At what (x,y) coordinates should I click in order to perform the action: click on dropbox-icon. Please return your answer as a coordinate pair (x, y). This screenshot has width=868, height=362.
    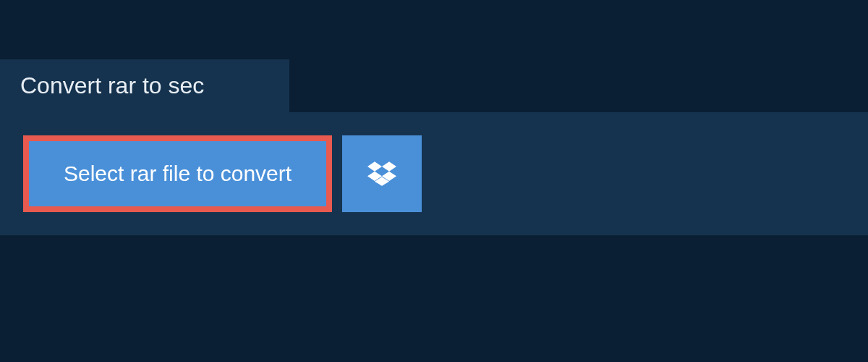
    Looking at the image, I should click on (382, 174).